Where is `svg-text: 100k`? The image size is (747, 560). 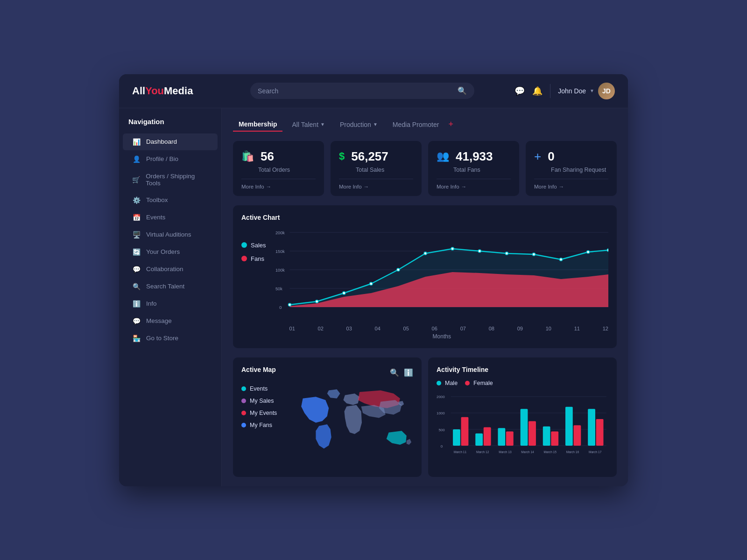
svg-text: 100k is located at coordinates (280, 270).